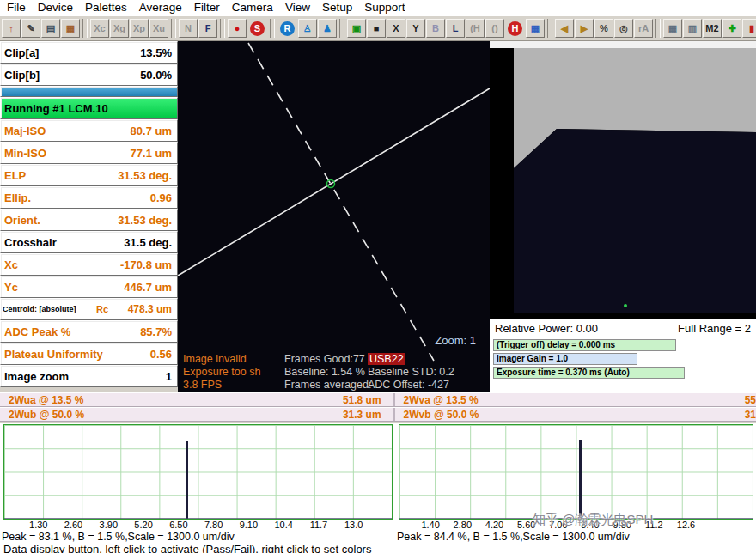  What do you see at coordinates (237, 28) in the screenshot?
I see `record-icon: ●` at bounding box center [237, 28].